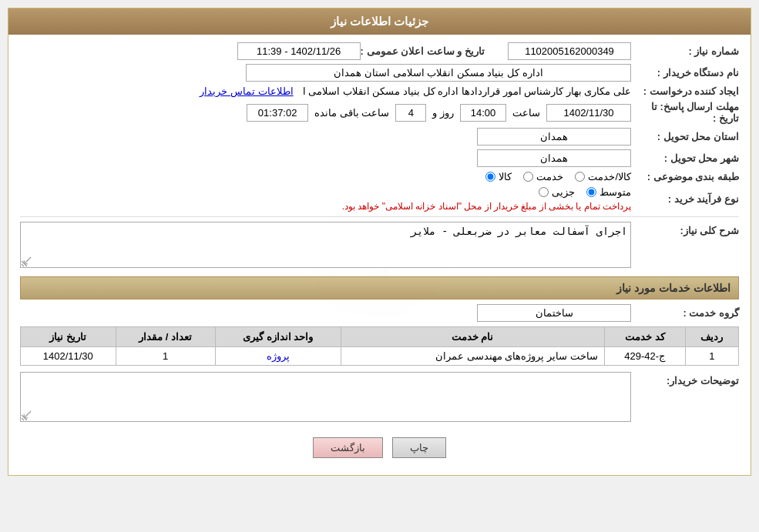 The image size is (759, 532). I want to click on purchase-motavaset-label: متوسط, so click(615, 192).